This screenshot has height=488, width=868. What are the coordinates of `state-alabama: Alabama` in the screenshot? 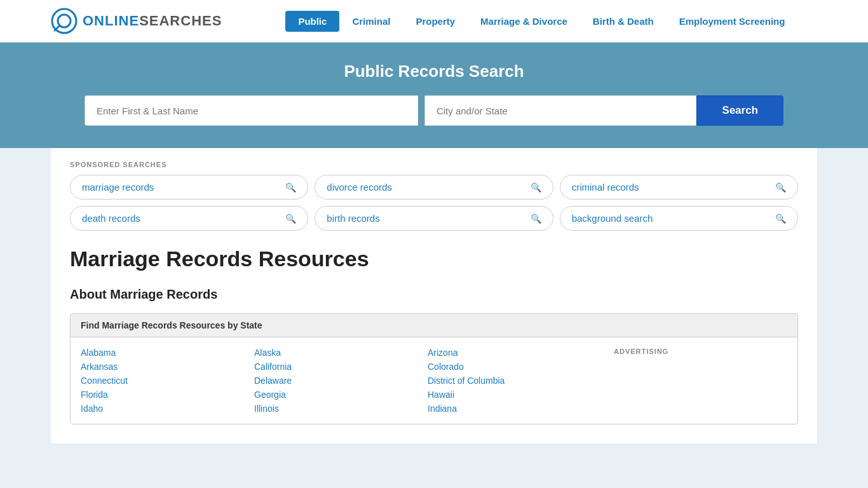 It's located at (168, 353).